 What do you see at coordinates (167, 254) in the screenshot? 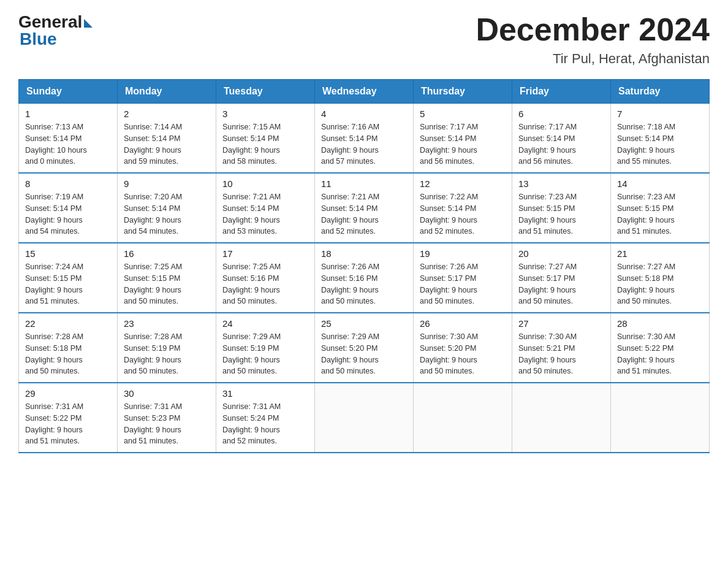
I see `day-number: 16` at bounding box center [167, 254].